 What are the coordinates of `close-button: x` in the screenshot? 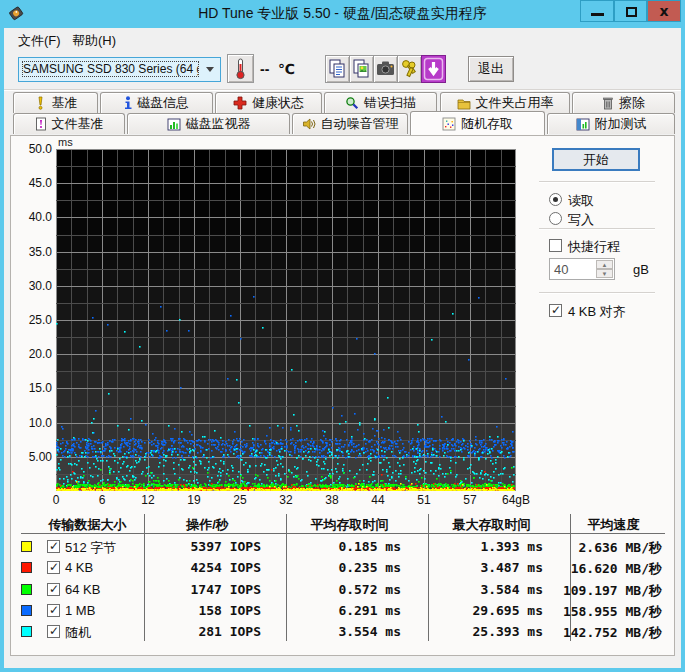 It's located at (664, 11).